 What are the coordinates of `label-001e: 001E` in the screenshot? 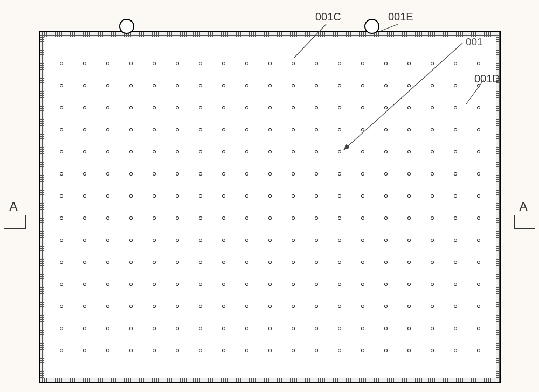 It's located at (401, 17).